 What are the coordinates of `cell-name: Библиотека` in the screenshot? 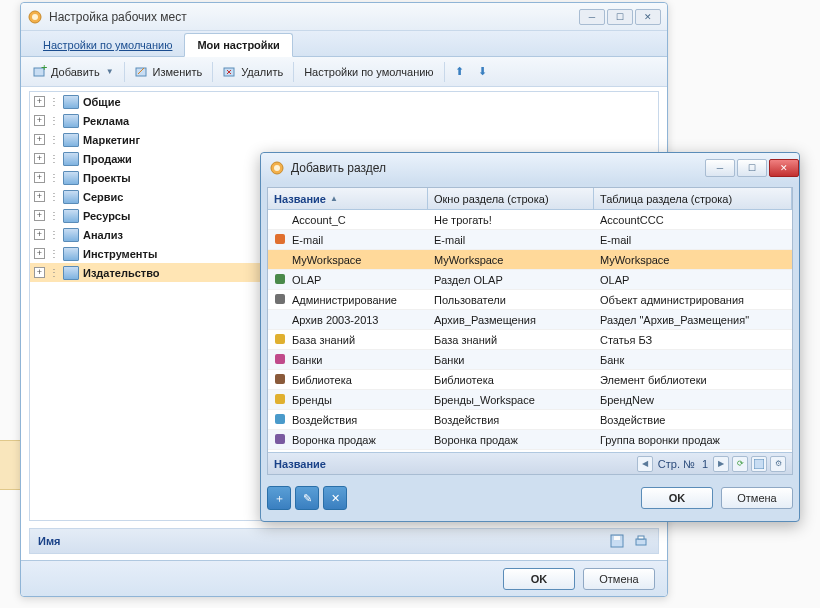 It's located at (322, 380).